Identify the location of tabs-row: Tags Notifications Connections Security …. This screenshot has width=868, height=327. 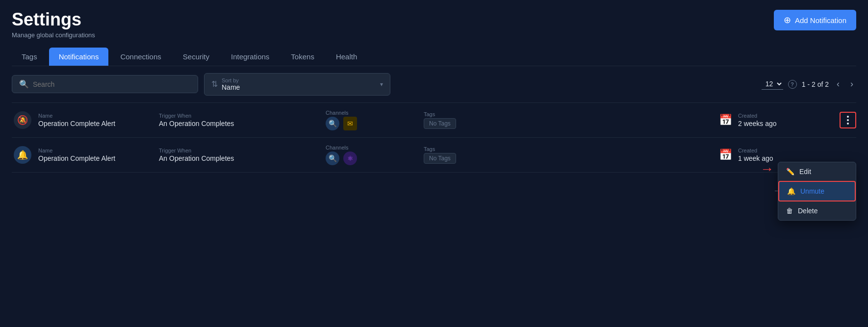
(434, 57).